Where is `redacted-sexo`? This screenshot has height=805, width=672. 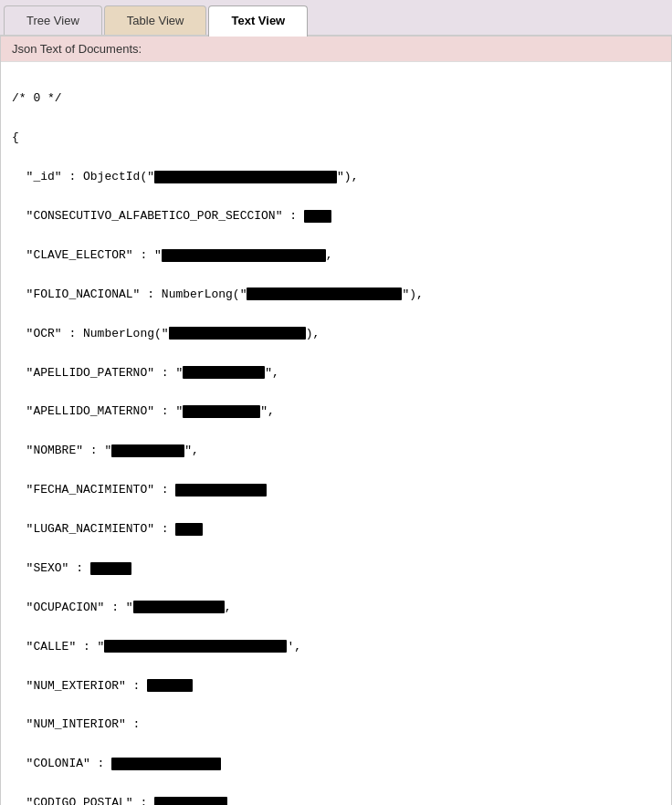
redacted-sexo is located at coordinates (111, 569).